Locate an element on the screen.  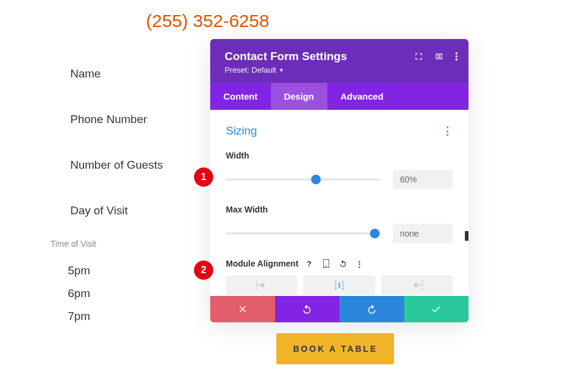
control-width: Width 60% is located at coordinates (339, 170).